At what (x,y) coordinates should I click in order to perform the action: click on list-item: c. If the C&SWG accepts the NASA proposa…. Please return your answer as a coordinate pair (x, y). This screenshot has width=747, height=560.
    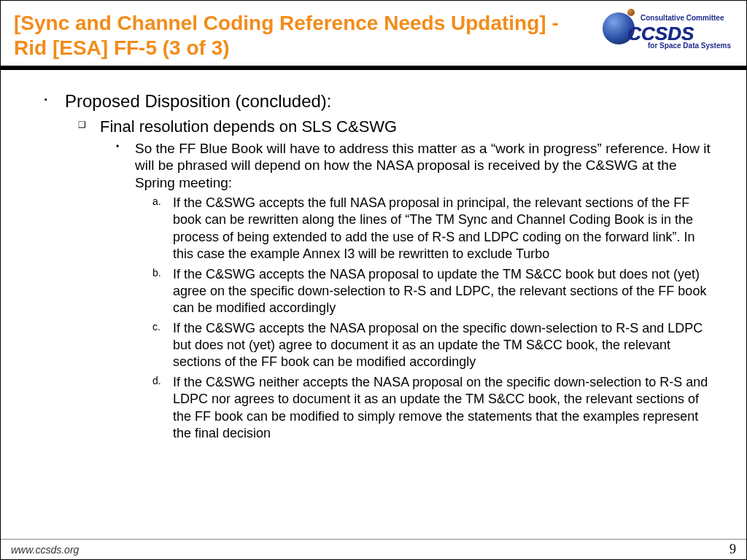
    Looking at the image, I should click on (436, 346).